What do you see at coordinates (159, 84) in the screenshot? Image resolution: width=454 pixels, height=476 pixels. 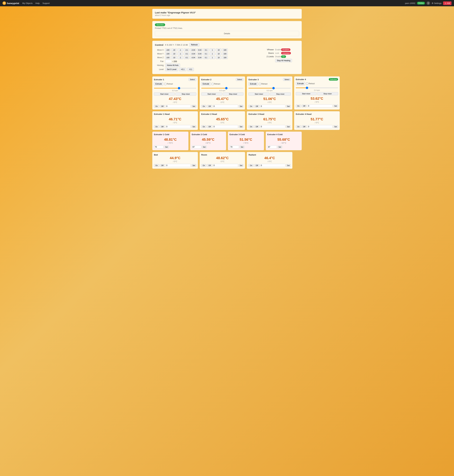 I see `extrude-button-1: Extrude` at bounding box center [159, 84].